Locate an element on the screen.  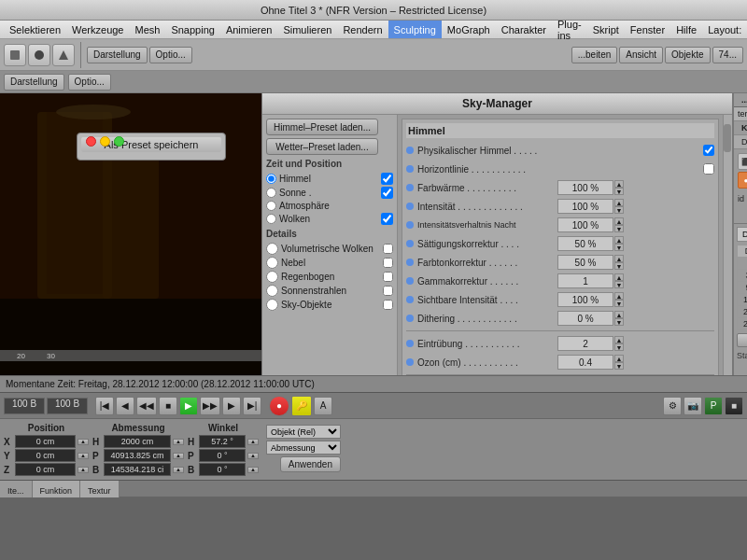
dn-dithering: ▼ is located at coordinates (619, 322).